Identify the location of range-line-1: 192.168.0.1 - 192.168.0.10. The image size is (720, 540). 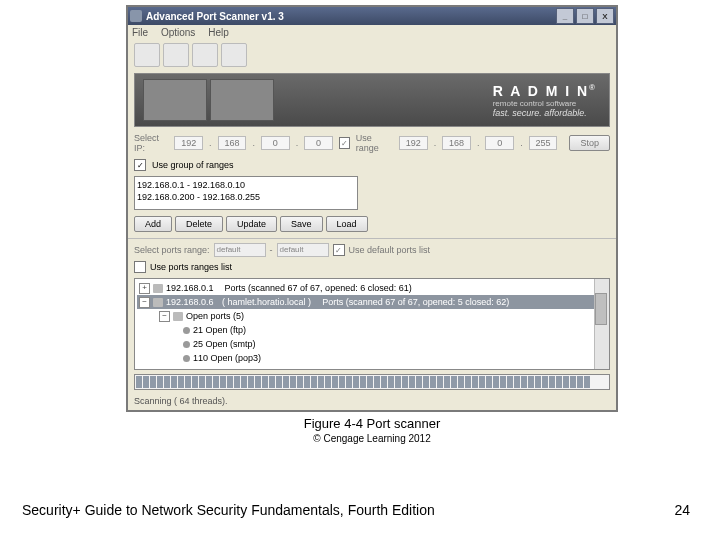
(246, 185).